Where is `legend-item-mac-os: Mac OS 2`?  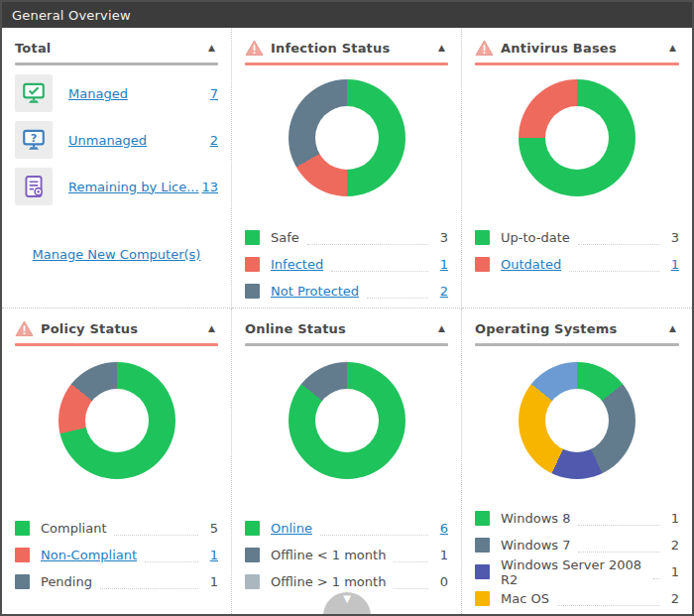 legend-item-mac-os: Mac OS 2 is located at coordinates (577, 599).